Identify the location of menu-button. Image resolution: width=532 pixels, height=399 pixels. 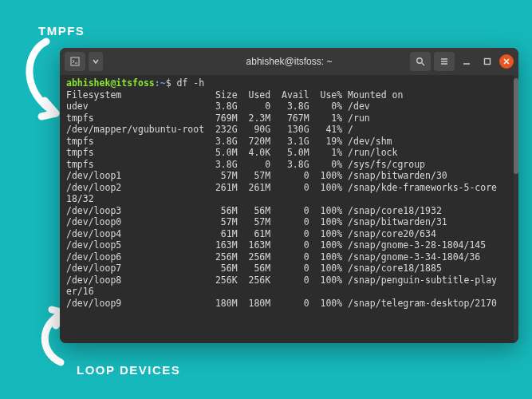
(444, 61).